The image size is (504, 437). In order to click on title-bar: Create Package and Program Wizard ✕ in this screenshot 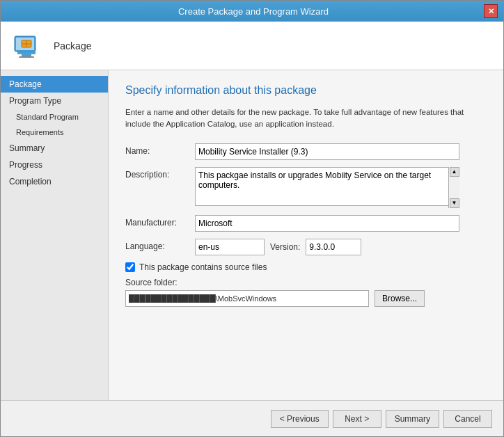, I will do `click(252, 11)`.